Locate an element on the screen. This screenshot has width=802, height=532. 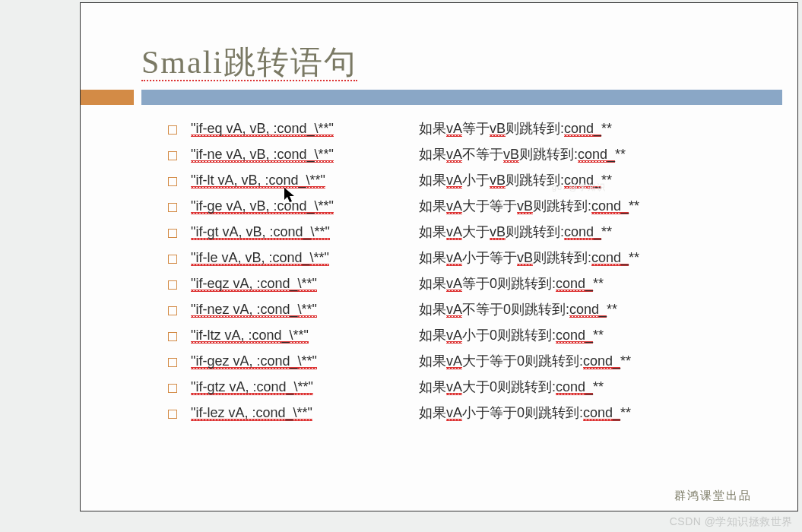
code-column: "if-nez vA, :cond_\**" is located at coordinates (305, 309).